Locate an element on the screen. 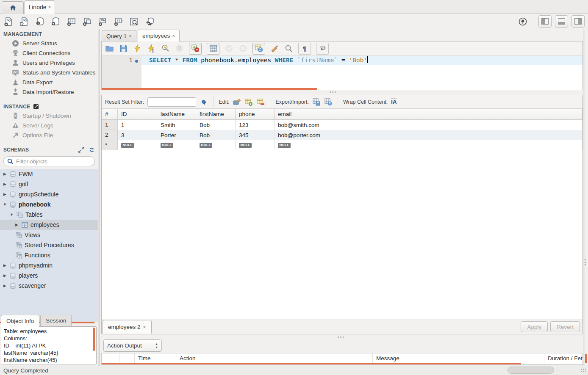 Image resolution: width=588 pixels, height=375 pixels. cell-email: bob@smith.com is located at coordinates (429, 125).